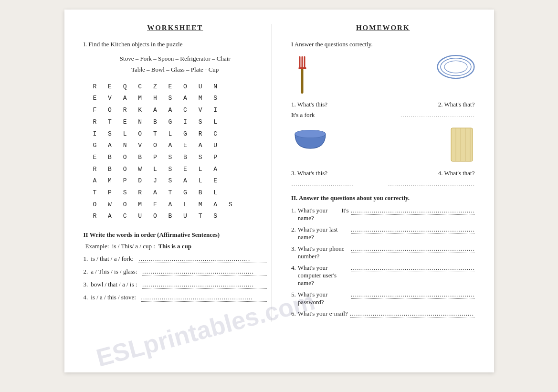 The width and height of the screenshot is (558, 392). What do you see at coordinates (383, 256) in the screenshot?
I see `hw-part2: II. Answer the questions about you corre…` at bounding box center [383, 256].